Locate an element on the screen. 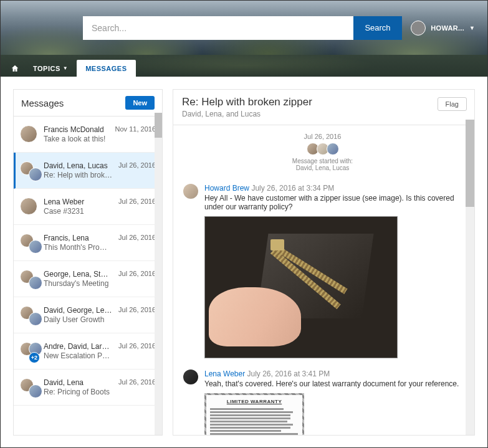 The image size is (488, 448). search-wrap: Search is located at coordinates (242, 28).